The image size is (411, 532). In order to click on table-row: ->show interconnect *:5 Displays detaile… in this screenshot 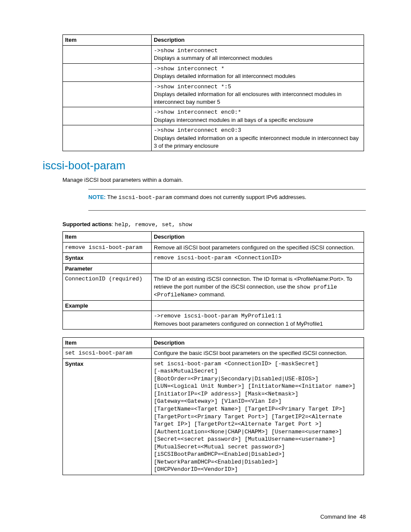, I will do `click(214, 94)`.